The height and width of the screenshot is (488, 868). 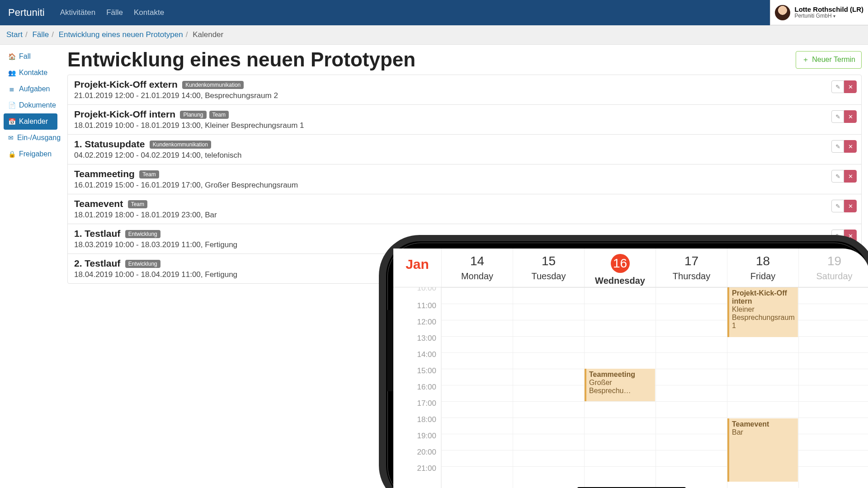 What do you see at coordinates (833, 267) in the screenshot?
I see `calendar-day: 19Saturday` at bounding box center [833, 267].